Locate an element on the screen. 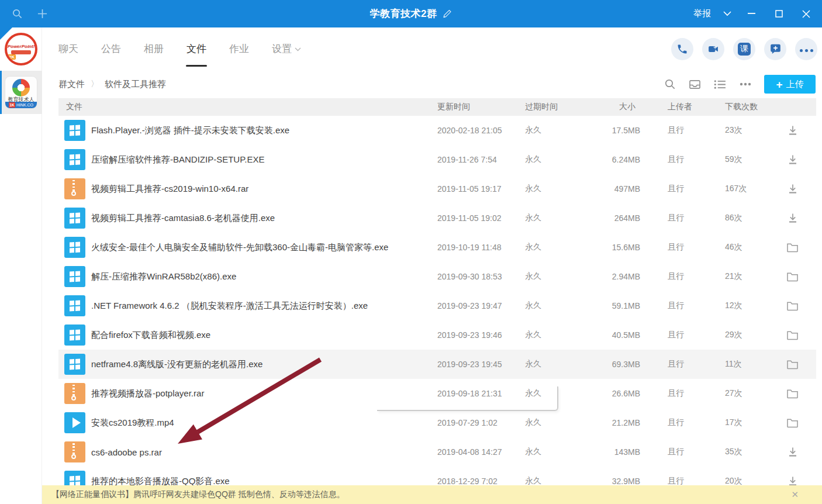 The image size is (822, 504). file-name: Flash.Player.-浏览器 插件-提示未安装下载安装.exe is located at coordinates (264, 131).